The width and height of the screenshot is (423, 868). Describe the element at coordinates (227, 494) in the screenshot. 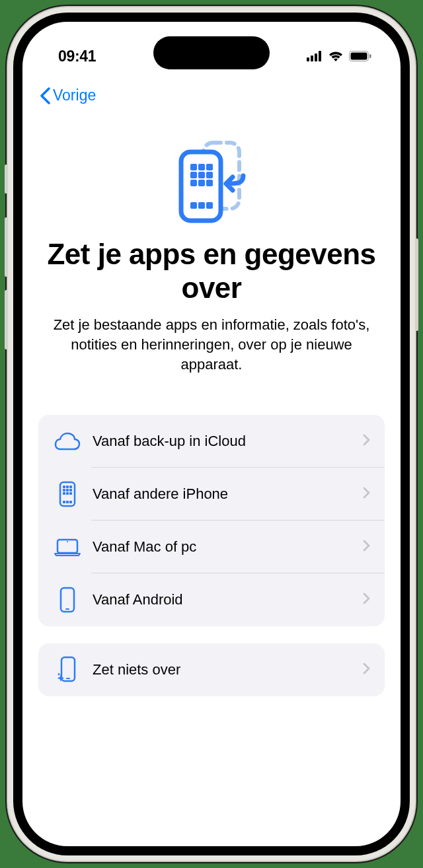

I see `option-label: Vanaf andere iPhone` at that location.